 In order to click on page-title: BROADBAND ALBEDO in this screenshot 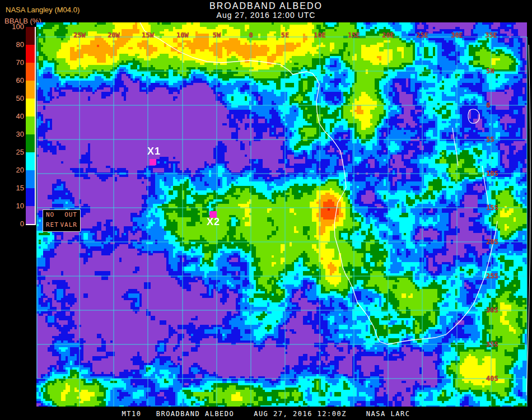, I will do `click(266, 6)`.